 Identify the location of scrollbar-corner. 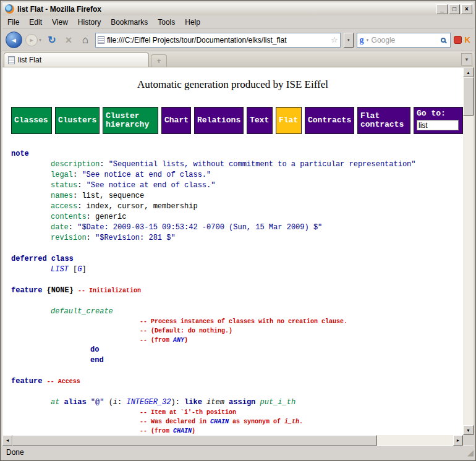
(469, 440).